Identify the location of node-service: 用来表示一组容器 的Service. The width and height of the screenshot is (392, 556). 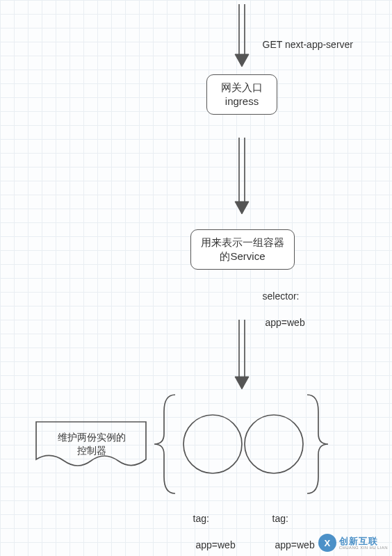
(243, 250).